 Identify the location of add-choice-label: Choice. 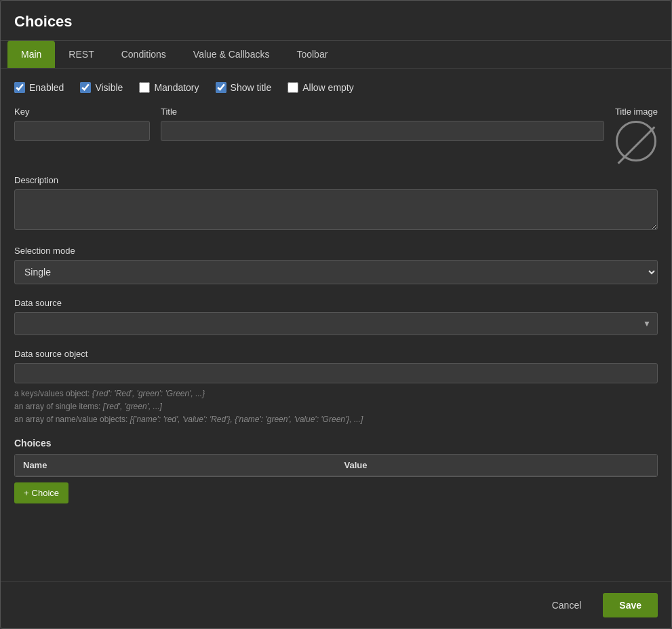
(45, 493).